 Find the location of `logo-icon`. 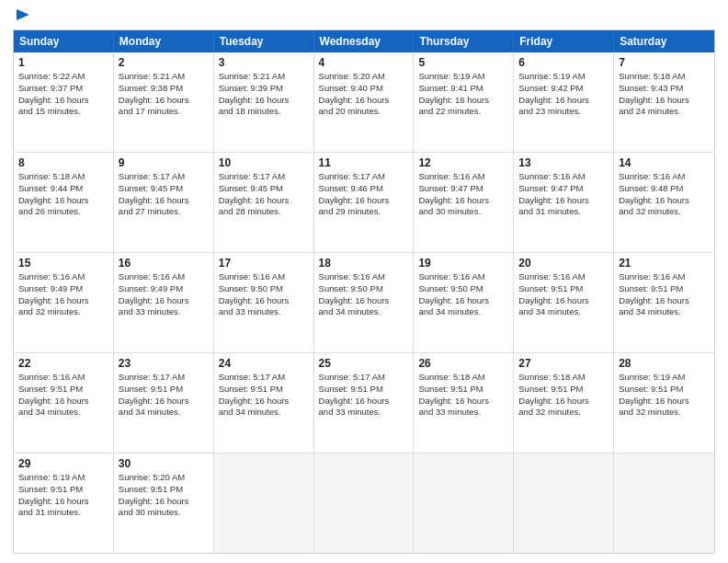

logo-icon is located at coordinates (23, 17).